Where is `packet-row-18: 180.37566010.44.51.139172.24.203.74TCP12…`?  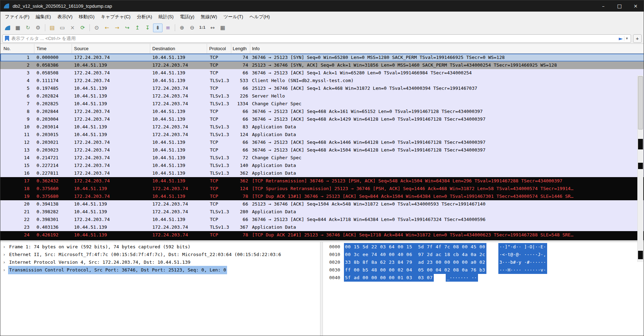
packet-row-18: 180.37566010.44.51.139172.24.203.74TCP12… is located at coordinates (322, 189).